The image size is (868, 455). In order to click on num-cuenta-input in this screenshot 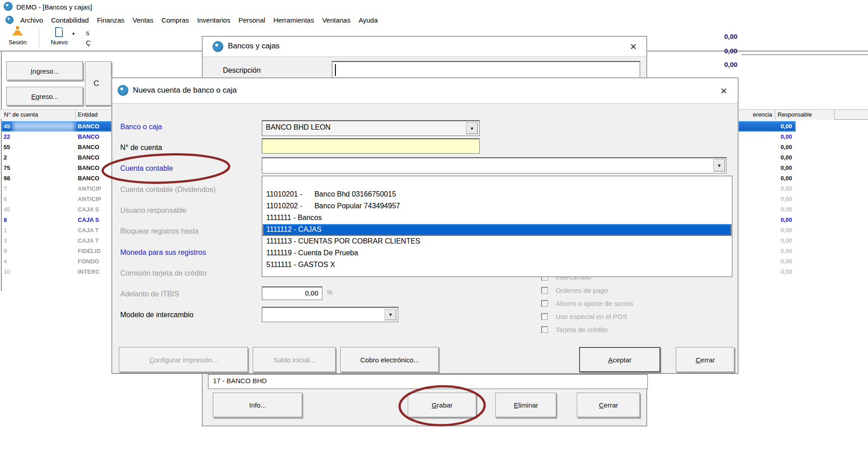, I will do `click(371, 146)`.